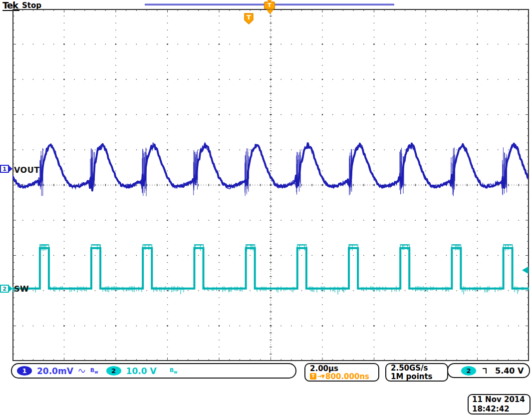 This screenshot has width=532, height=416. I want to click on ch2-label: SW, so click(21, 289).